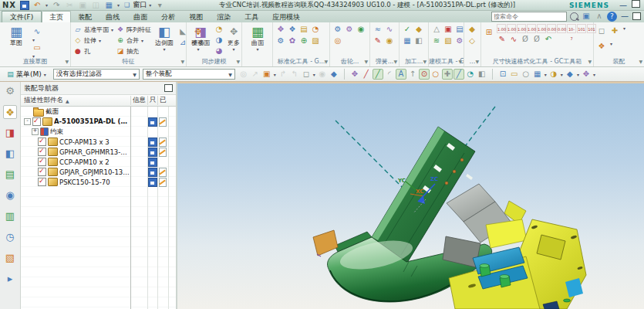 This screenshot has width=644, height=309. What do you see at coordinates (140, 17) in the screenshot?
I see `tab-surface: 曲面` at bounding box center [140, 17].